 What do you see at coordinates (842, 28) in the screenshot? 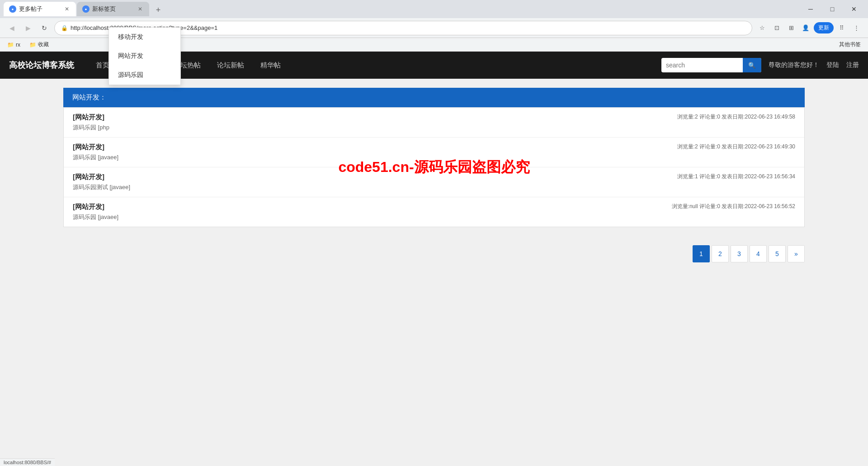
I see `extensions-icon: ⠿` at bounding box center [842, 28].